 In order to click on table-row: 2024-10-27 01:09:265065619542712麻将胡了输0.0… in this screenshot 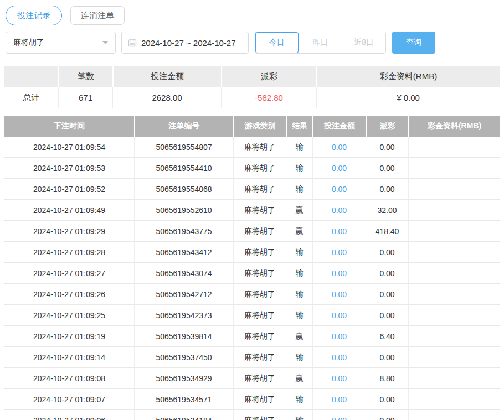, I will do `click(252, 294)`.